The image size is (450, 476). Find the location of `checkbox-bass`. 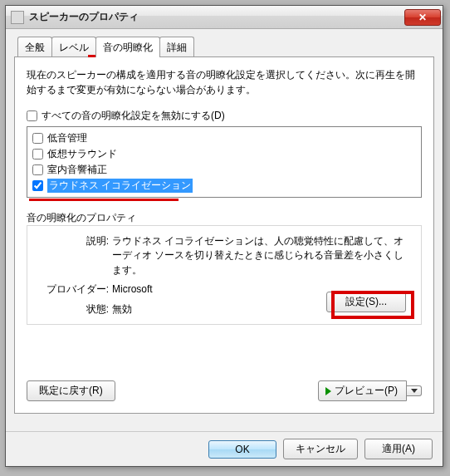

checkbox-bass is located at coordinates (38, 138).